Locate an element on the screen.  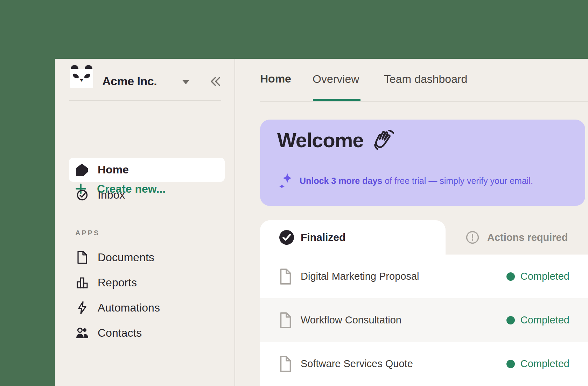
sidebar-item-home: Home is located at coordinates (147, 170).